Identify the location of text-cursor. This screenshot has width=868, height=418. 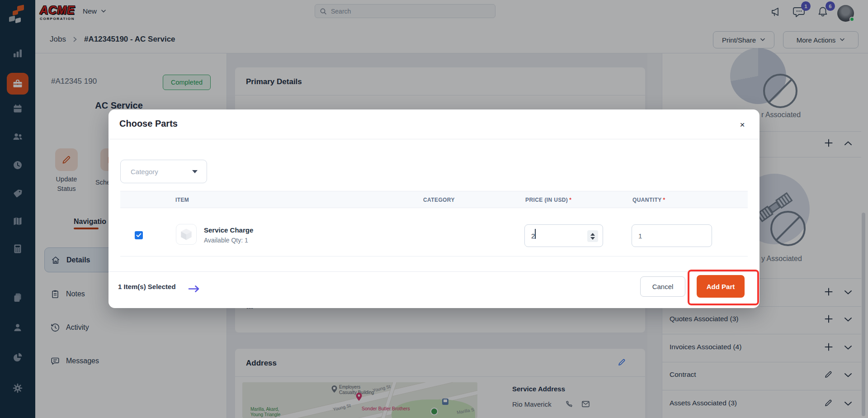
(535, 234).